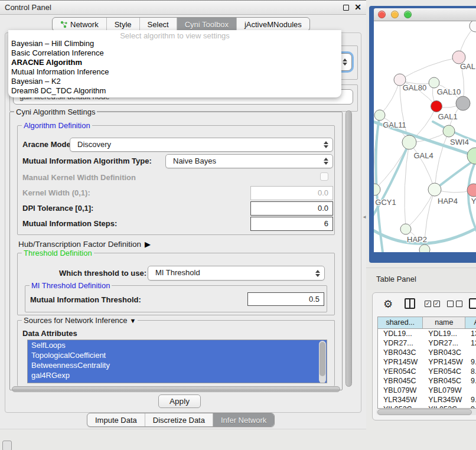  What do you see at coordinates (84, 25) in the screenshot?
I see `tab-label: Network` at bounding box center [84, 25].